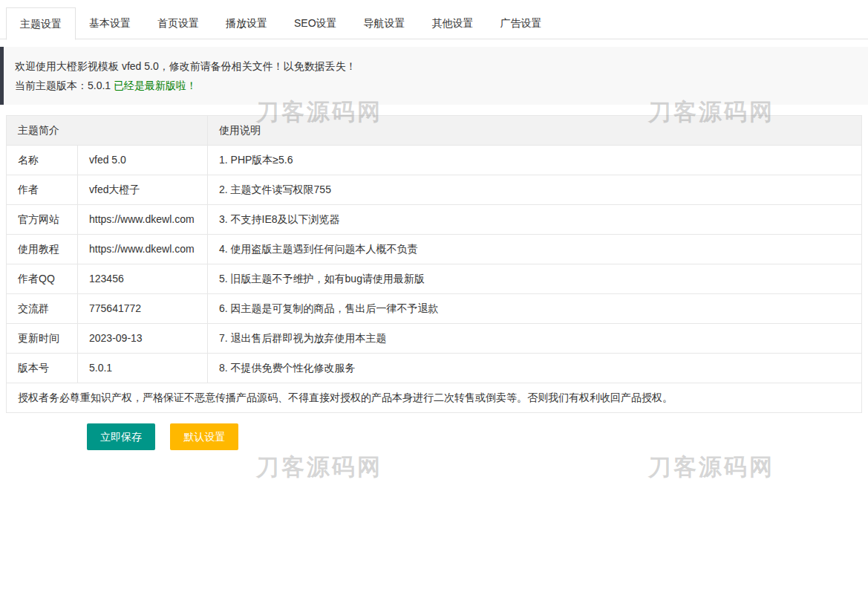  Describe the element at coordinates (535, 368) in the screenshot. I see `row-usage: 8. 不提供免费个性化修改服务` at that location.